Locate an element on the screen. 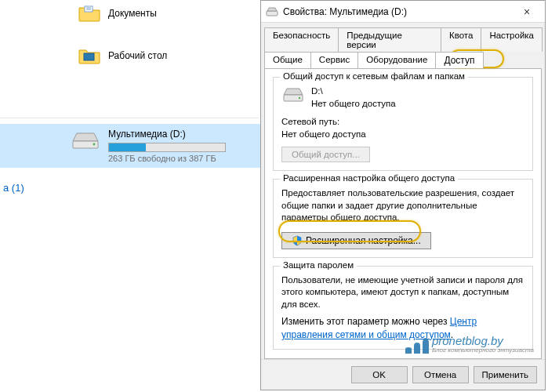 The width and height of the screenshot is (548, 392). drive-usage-fill is located at coordinates (127, 147).